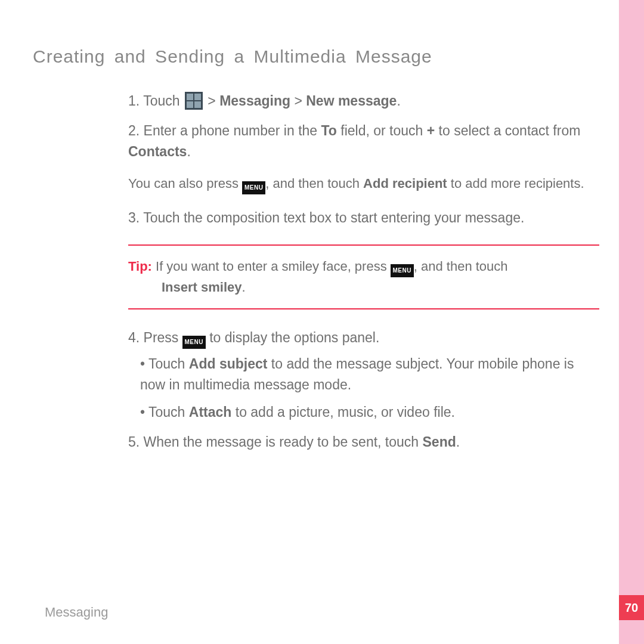 The height and width of the screenshot is (644, 644). Describe the element at coordinates (631, 322) in the screenshot. I see `page-sidebar` at that location.